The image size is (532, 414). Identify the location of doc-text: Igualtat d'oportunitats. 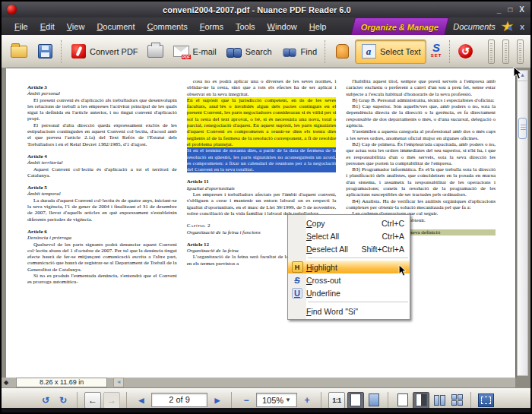
(261, 188).